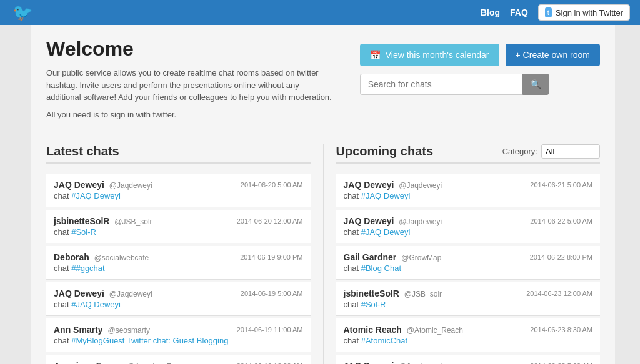 This screenshot has height=364, width=640. I want to click on chat-date: 2014-06-20 5:00 AM, so click(272, 185).